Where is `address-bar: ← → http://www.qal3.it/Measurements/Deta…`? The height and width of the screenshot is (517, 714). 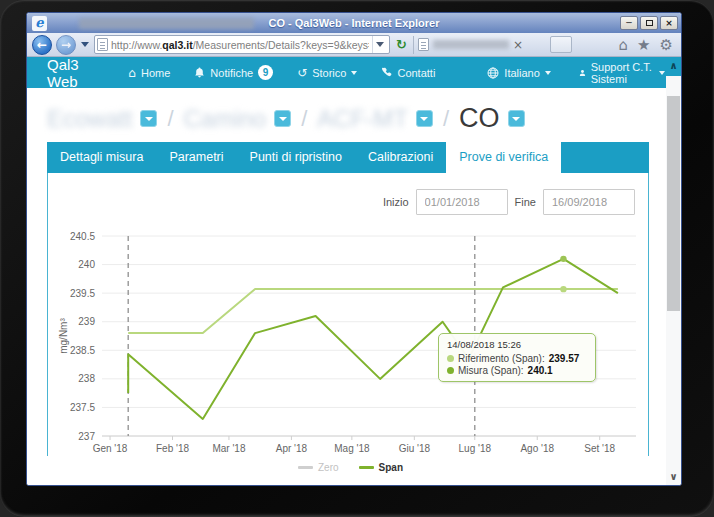
address-bar: ← → http://www.qal3.it/Measurements/Deta… is located at coordinates (354, 45).